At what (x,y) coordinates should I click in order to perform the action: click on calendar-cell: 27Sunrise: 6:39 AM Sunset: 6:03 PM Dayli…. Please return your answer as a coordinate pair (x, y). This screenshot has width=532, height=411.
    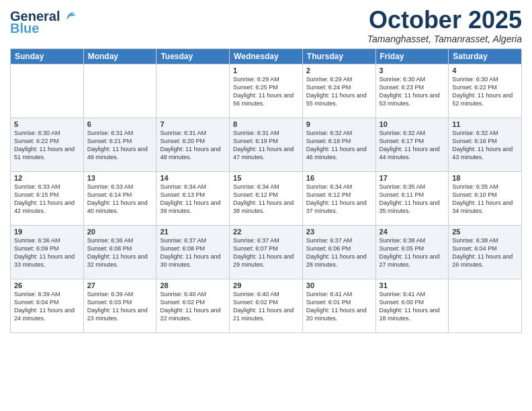
    Looking at the image, I should click on (120, 306).